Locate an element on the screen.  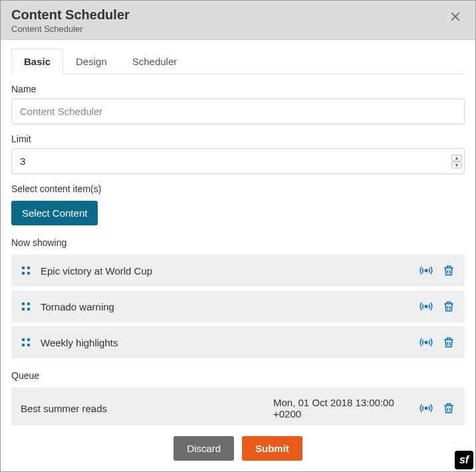
spinner-up: ▲ is located at coordinates (457, 158).